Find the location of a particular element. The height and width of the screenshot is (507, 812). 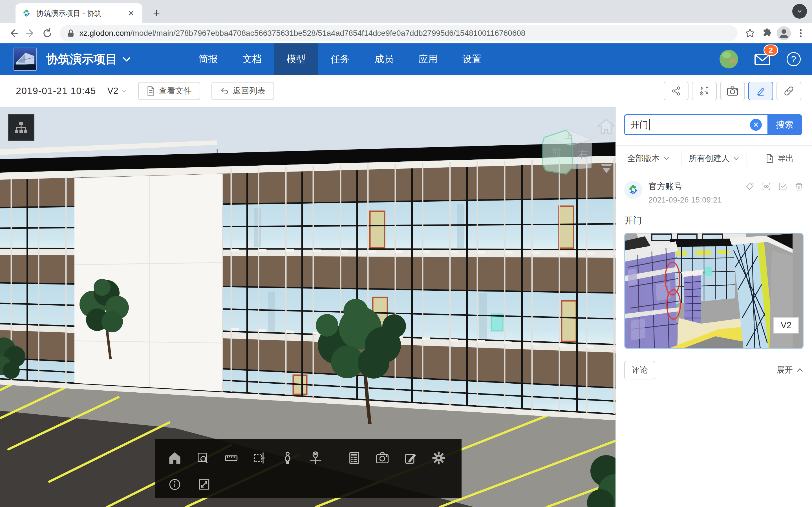

properties-button is located at coordinates (354, 458).